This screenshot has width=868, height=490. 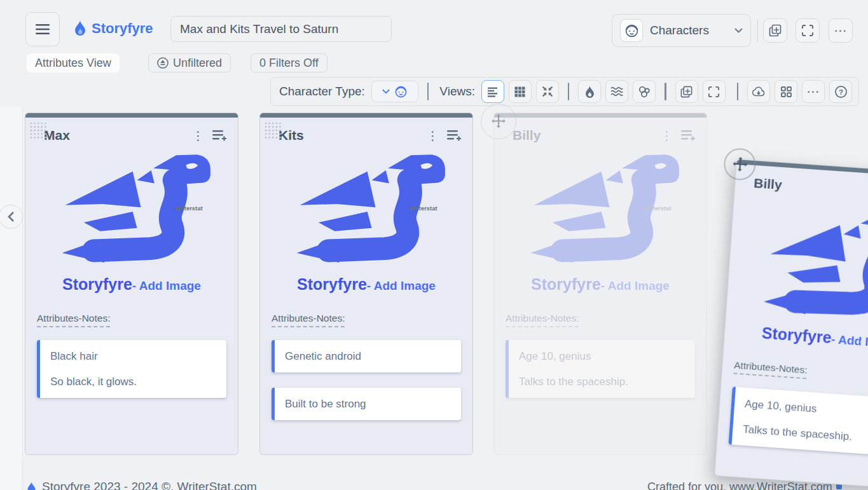 What do you see at coordinates (548, 92) in the screenshot?
I see `compress-icon` at bounding box center [548, 92].